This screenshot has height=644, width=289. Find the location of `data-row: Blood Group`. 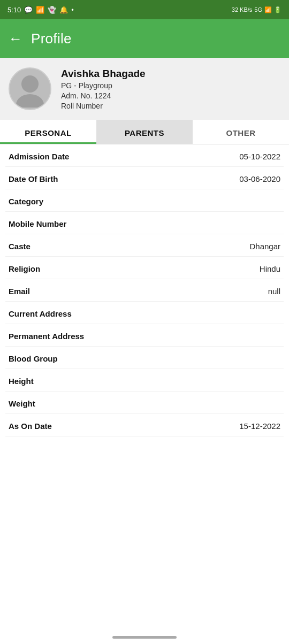

data-row: Blood Group is located at coordinates (144, 358).